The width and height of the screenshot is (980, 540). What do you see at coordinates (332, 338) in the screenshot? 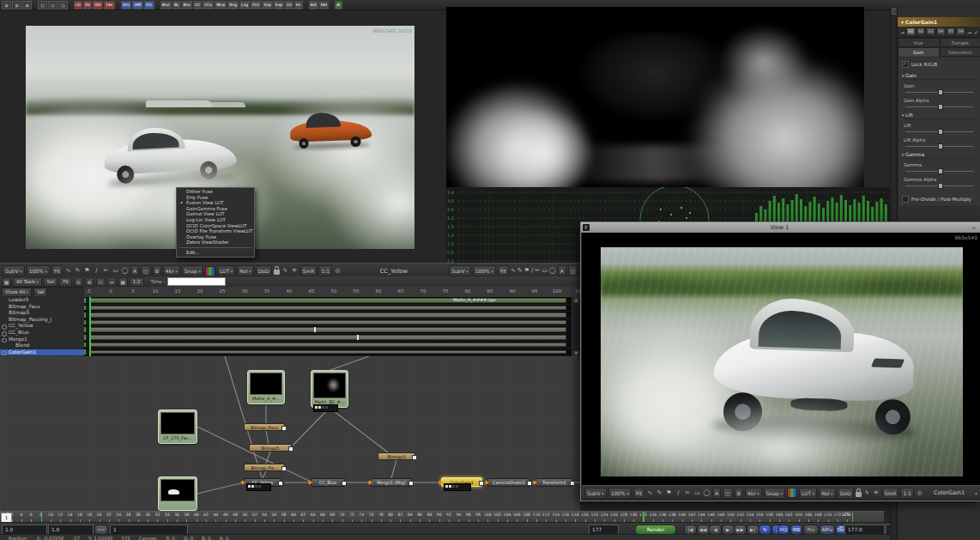
I see `track-row-cc_blue` at bounding box center [332, 338].